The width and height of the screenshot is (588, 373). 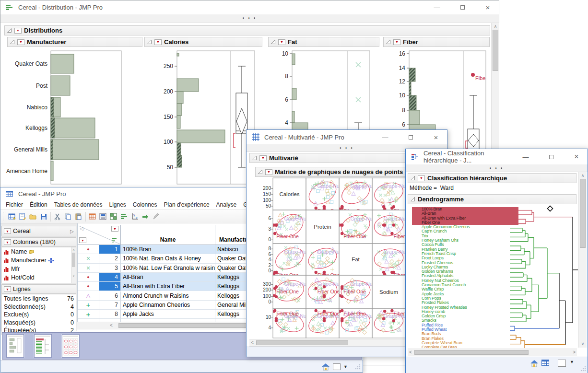 What do you see at coordinates (33, 217) in the screenshot?
I see `open-icon` at bounding box center [33, 217].